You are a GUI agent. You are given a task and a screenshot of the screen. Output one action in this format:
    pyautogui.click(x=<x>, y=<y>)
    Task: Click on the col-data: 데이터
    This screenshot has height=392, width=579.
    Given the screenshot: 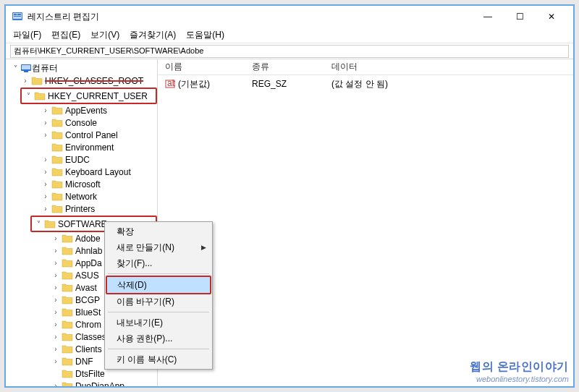 What is the action you would take?
    pyautogui.click(x=345, y=67)
    